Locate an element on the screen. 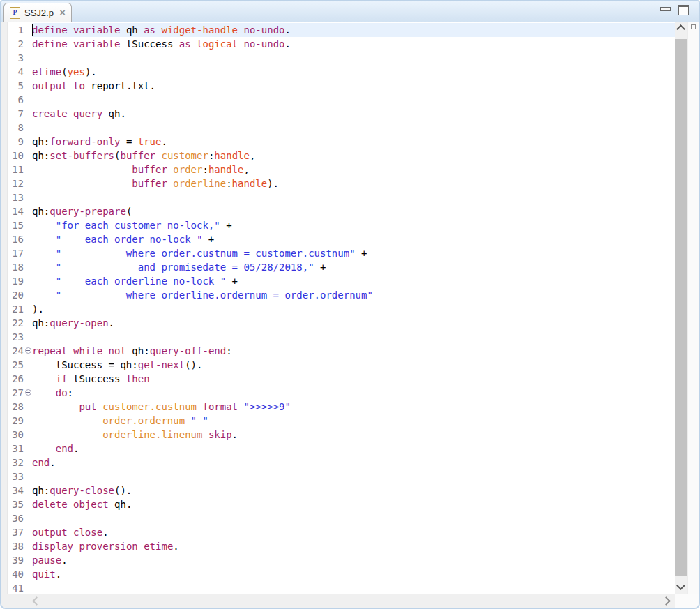 This screenshot has width=700, height=609. vertical-scrollbar is located at coordinates (681, 308).